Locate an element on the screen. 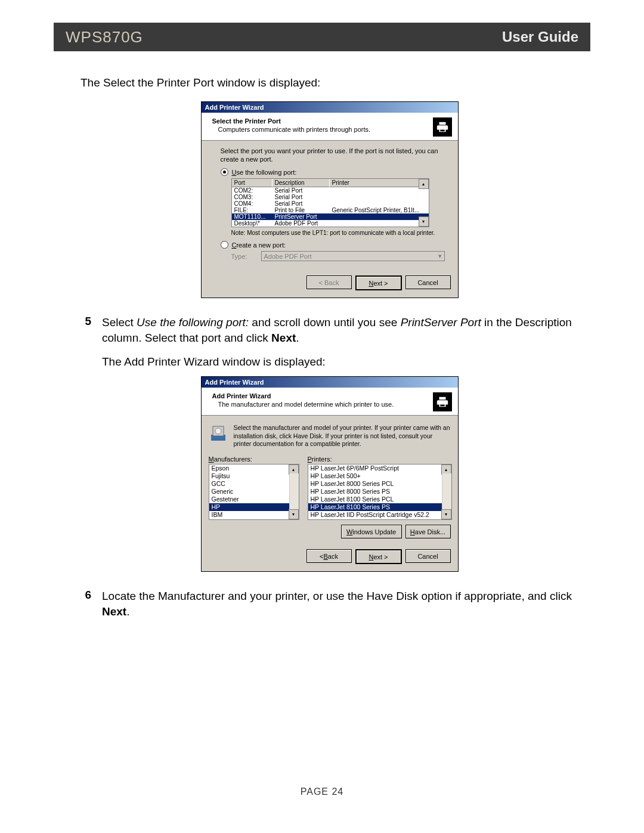 The width and height of the screenshot is (644, 833). page-header: WPS870G User Guide is located at coordinates (322, 37).